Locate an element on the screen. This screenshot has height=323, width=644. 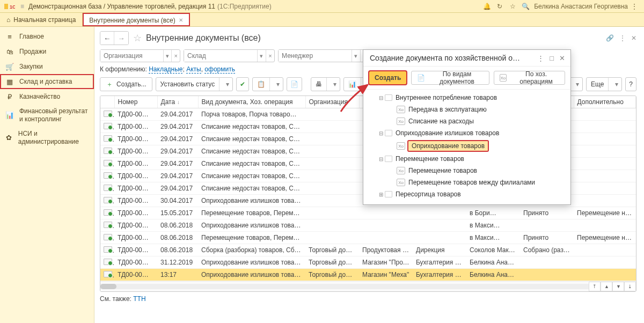
document-icon is located at coordinates (108, 274).